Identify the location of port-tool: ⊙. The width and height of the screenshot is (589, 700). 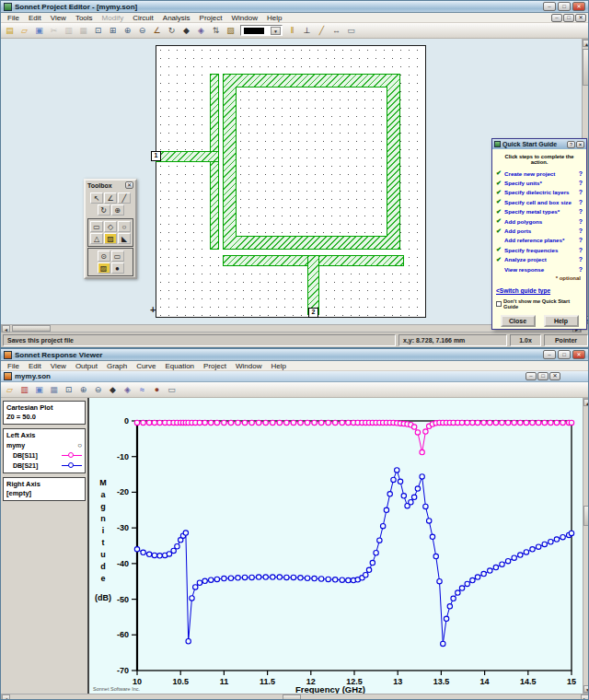
(104, 256).